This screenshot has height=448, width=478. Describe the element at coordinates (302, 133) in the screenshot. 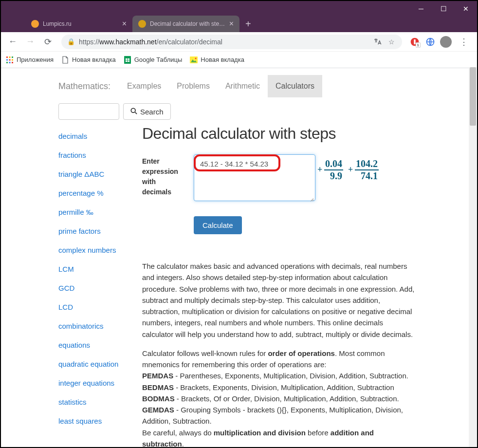

I see `page-title: Decimal calculator with steps` at that location.